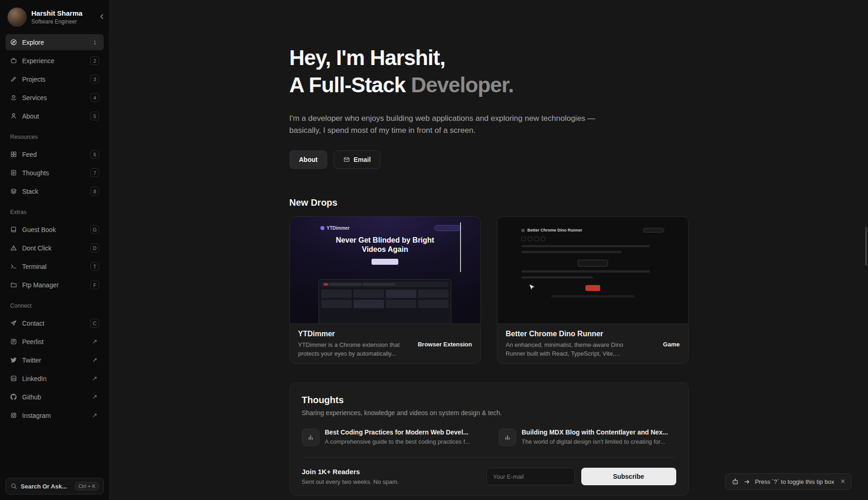  What do you see at coordinates (347, 160) in the screenshot?
I see `envelope-icon` at bounding box center [347, 160].